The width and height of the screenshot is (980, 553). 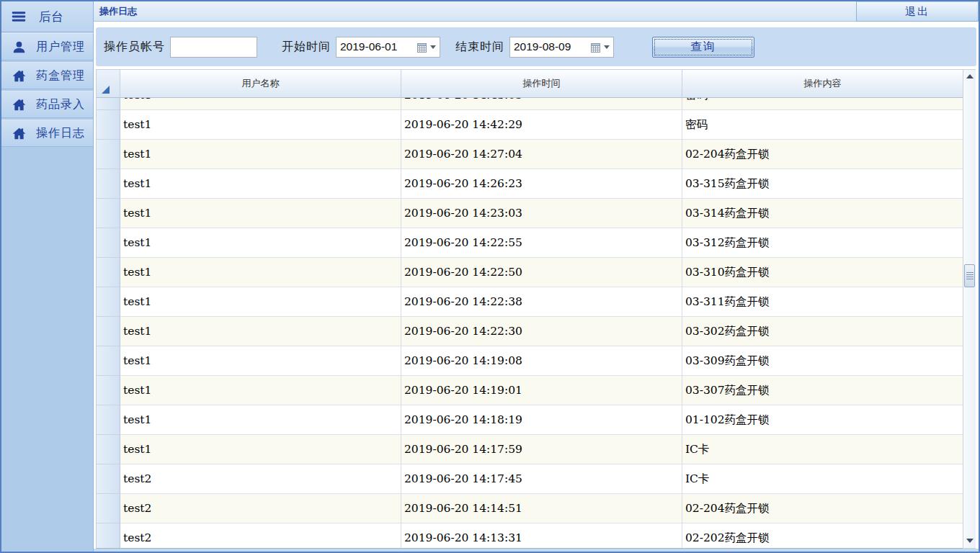 What do you see at coordinates (969, 309) in the screenshot?
I see `vertical-scrollbar` at bounding box center [969, 309].